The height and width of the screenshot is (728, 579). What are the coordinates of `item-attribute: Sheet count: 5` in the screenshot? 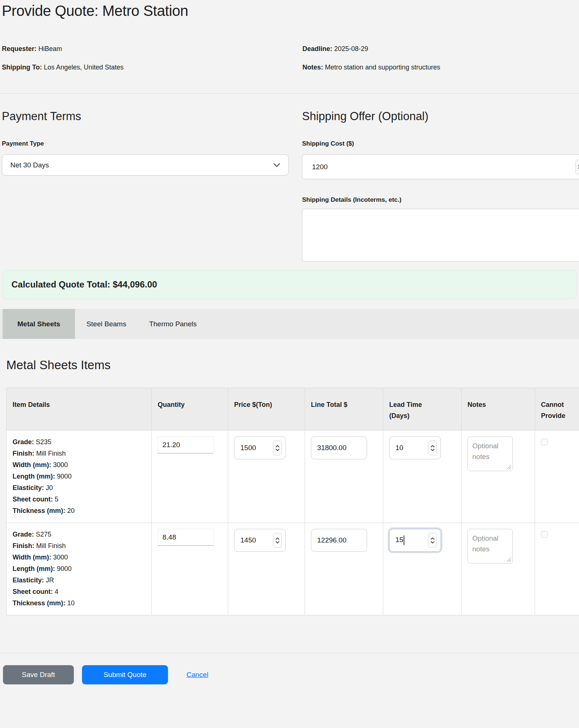 It's located at (79, 500).